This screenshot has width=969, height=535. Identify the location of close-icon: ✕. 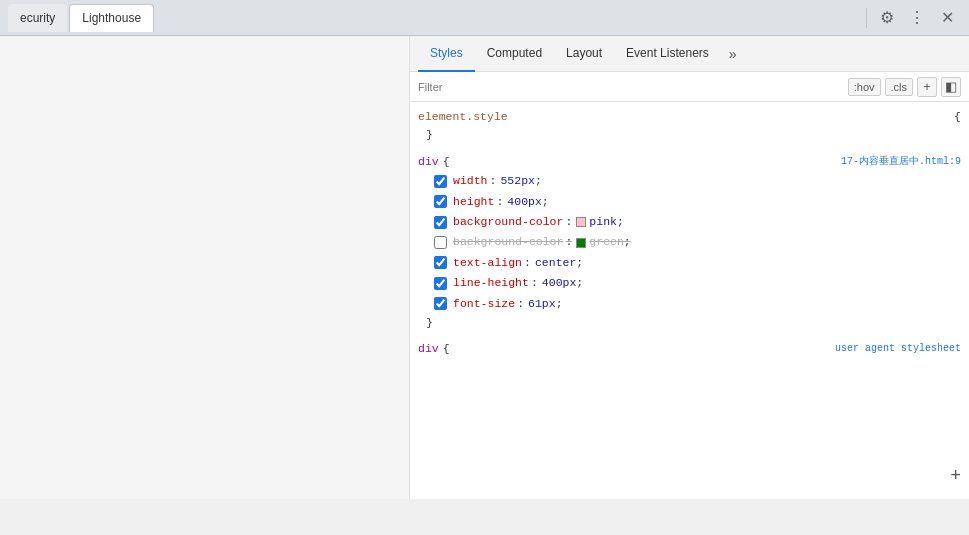
(948, 18).